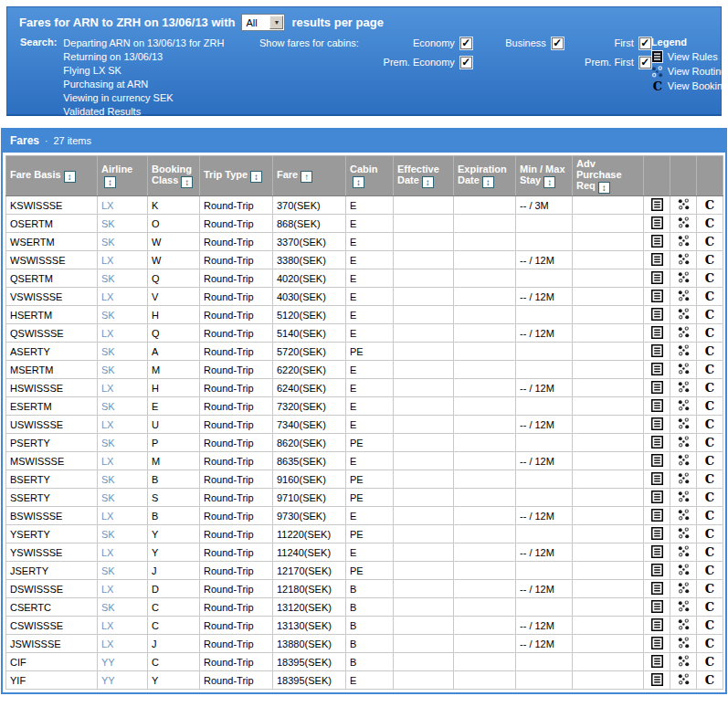 The image size is (728, 707). Describe the element at coordinates (256, 177) in the screenshot. I see `sort-trip-type-button: ↕` at that location.